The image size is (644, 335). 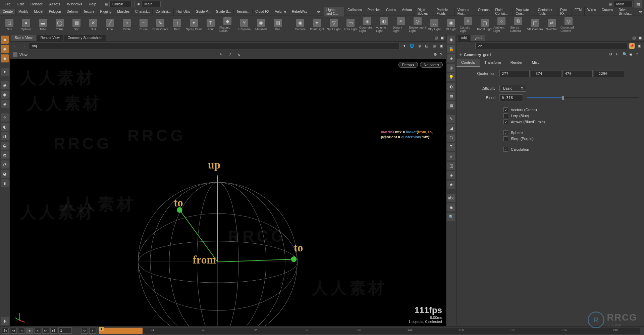 What do you see at coordinates (5, 117) in the screenshot?
I see `tool-d: ✧` at bounding box center [5, 117].